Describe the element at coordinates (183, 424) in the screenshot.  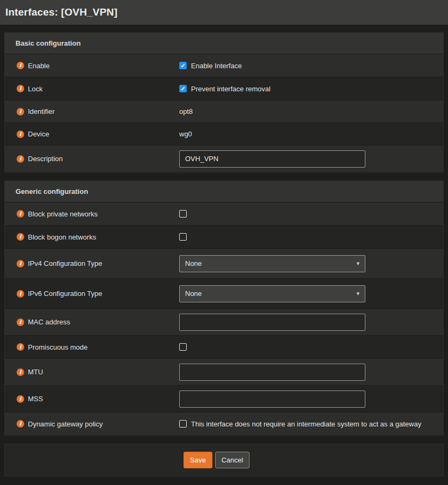
I see `dynamic-gateway-policy-checkbox` at that location.